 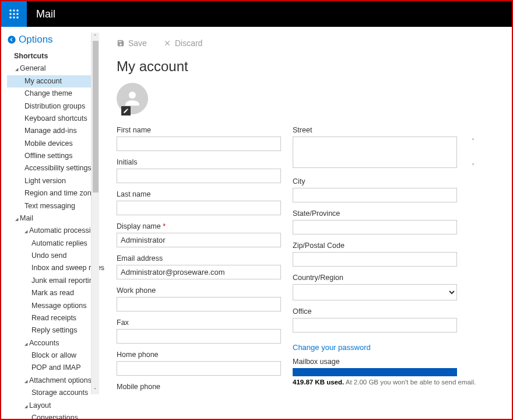 What do you see at coordinates (375, 152) in the screenshot?
I see `street-input` at bounding box center [375, 152].